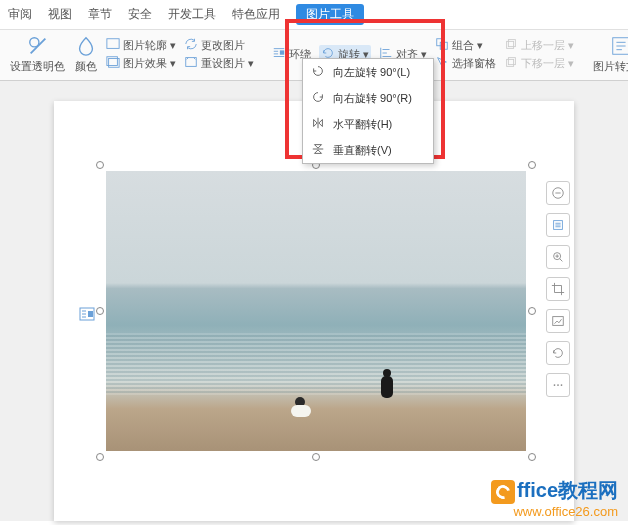  What do you see at coordinates (100, 14) in the screenshot?
I see `tab-chapter: 章节` at bounding box center [100, 14].